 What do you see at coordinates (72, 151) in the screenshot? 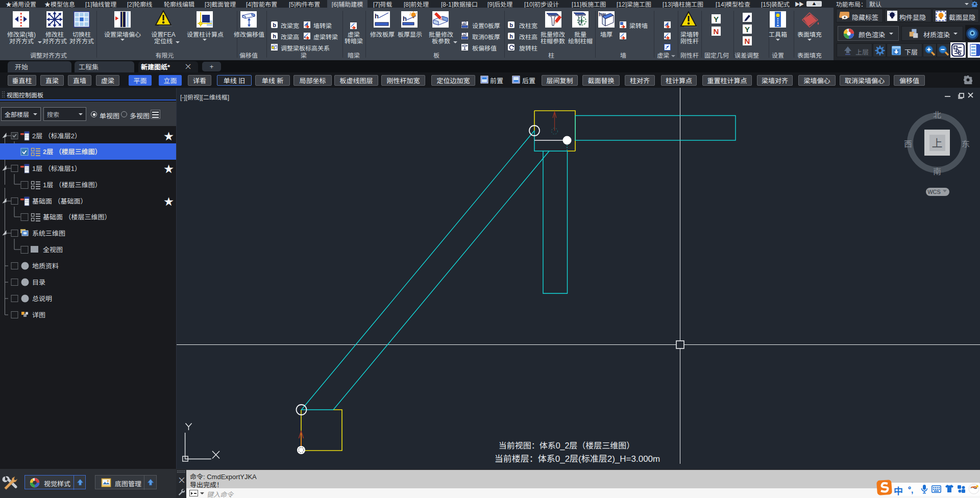
I see `svg-text: 2层 （楼层三维图）` at bounding box center [72, 151].